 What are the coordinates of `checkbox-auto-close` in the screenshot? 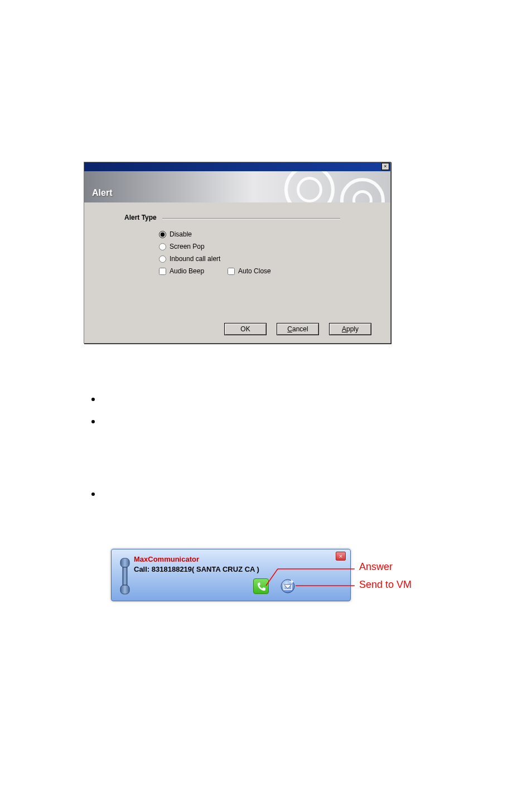 It's located at (231, 271).